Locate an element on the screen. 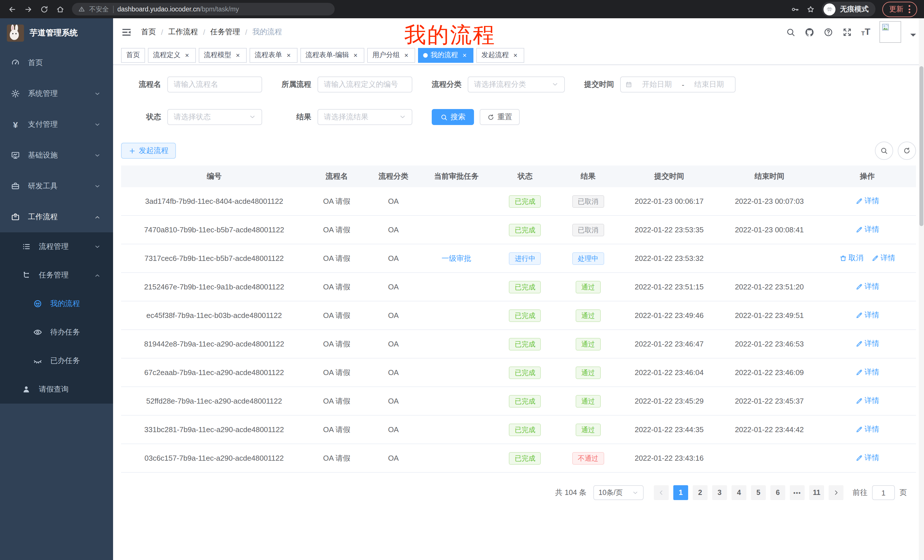  sidebar-collapse-icon is located at coordinates (127, 32).